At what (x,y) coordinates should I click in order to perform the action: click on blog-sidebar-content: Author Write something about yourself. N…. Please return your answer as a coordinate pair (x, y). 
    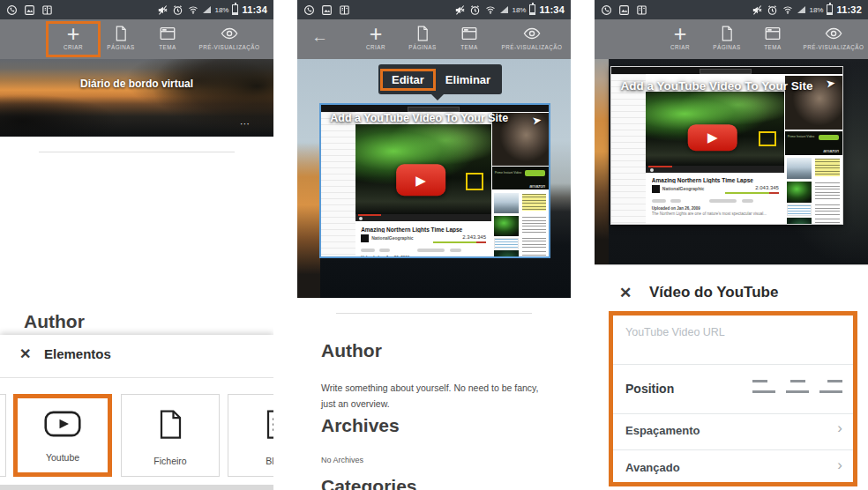
    Looking at the image, I should click on (137, 236).